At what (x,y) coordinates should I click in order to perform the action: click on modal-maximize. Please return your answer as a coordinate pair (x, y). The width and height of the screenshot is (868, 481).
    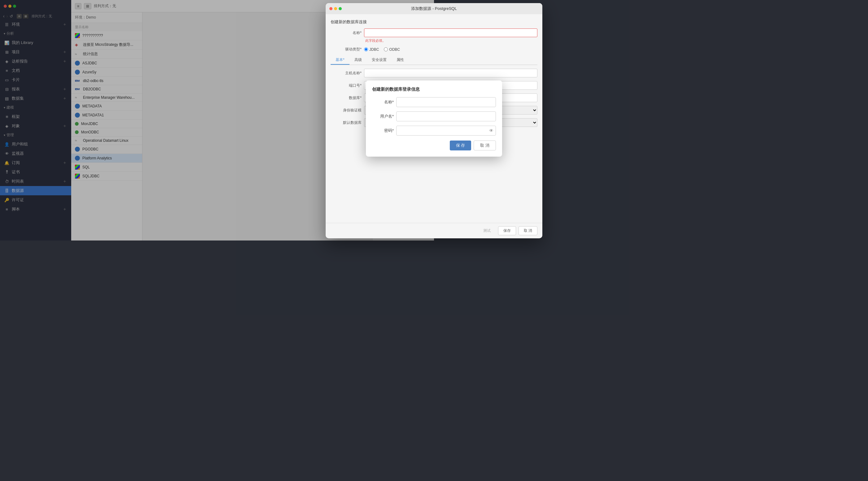
    Looking at the image, I should click on (340, 9).